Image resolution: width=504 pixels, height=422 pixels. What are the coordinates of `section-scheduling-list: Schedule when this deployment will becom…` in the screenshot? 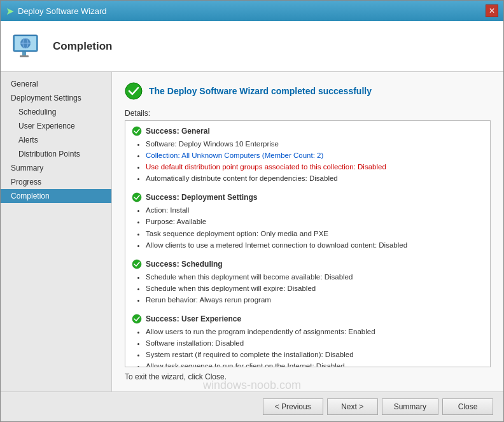 It's located at (314, 288).